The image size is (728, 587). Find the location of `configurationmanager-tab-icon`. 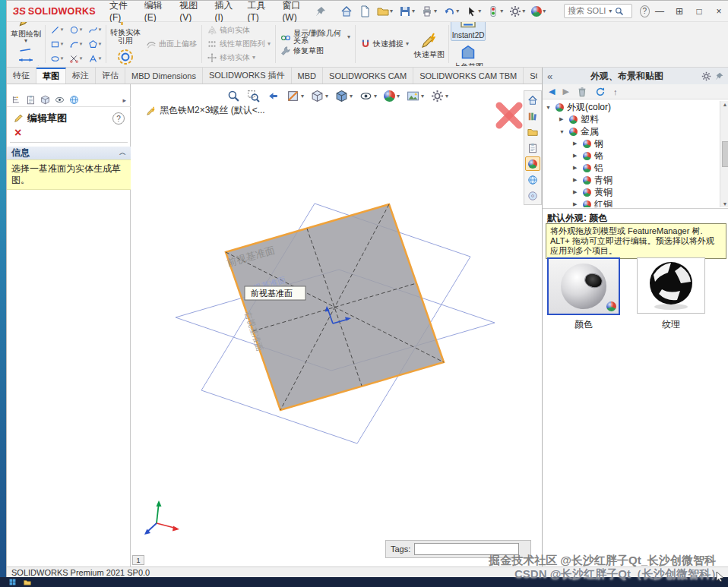

configurationmanager-tab-icon is located at coordinates (46, 100).